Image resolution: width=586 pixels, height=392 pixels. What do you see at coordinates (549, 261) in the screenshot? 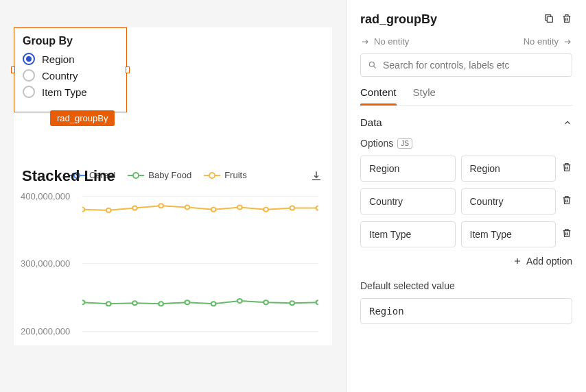
I see `add-option-label: Add option` at bounding box center [549, 261].